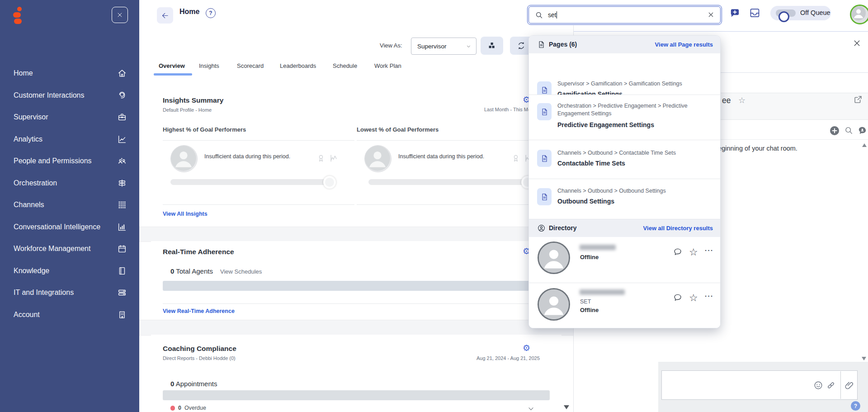 This screenshot has width=868, height=412. What do you see at coordinates (566, 407) in the screenshot?
I see `scrollbar-down-arrow` at bounding box center [566, 407].